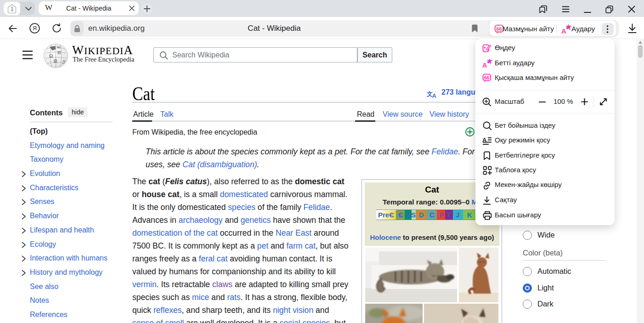  I want to click on svg-text: ク, so click(64, 62).